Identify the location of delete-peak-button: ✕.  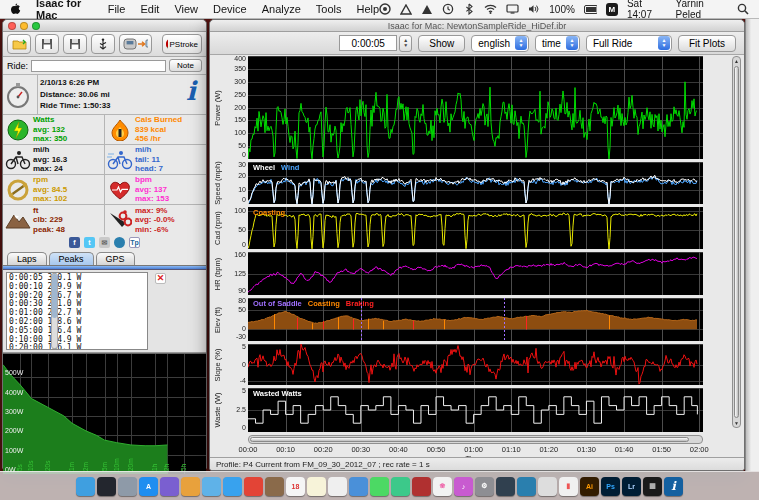
(160, 278).